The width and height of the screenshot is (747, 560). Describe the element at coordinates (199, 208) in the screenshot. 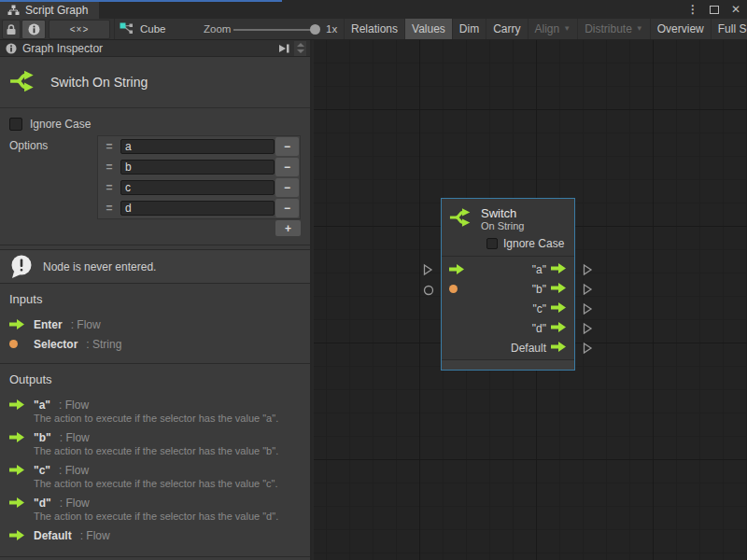

I see `option-row: =−` at that location.